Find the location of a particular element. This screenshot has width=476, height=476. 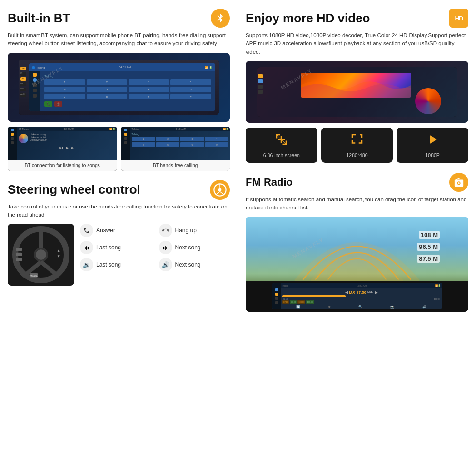

vol-down-control: 🔉 Last song is located at coordinates (116, 265).